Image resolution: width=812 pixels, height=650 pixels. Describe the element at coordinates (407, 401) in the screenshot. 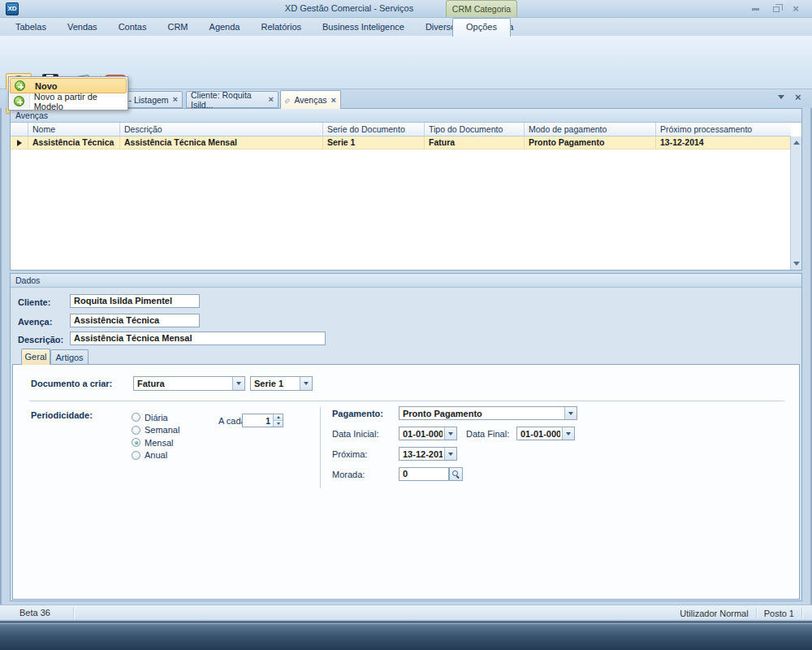

I see `horizontal-separator` at that location.